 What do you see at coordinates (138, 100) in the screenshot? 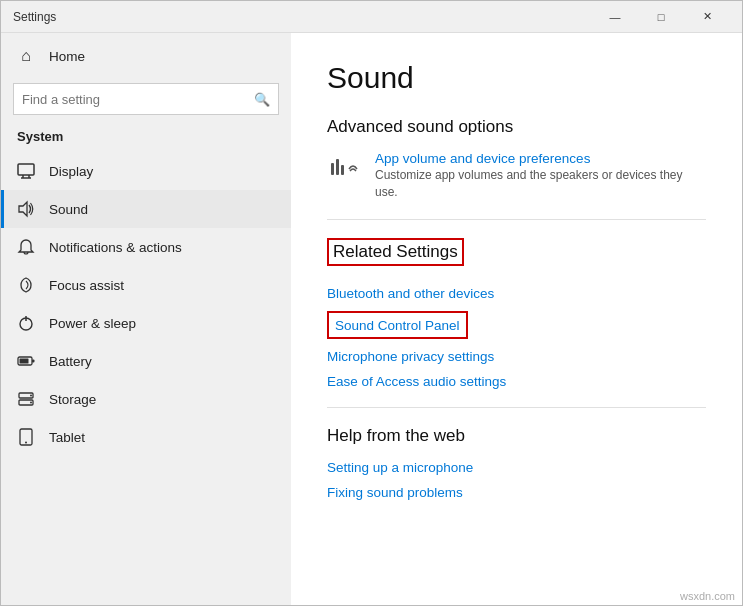
I see `search-input` at bounding box center [138, 100].